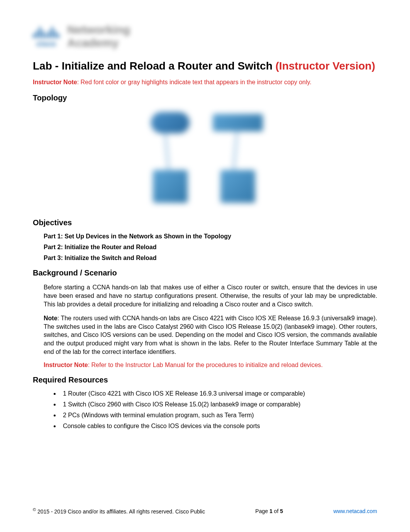 The width and height of the screenshot is (410, 532). I want to click on instructor-note-mid: Instructor Note: Refer to the Instructor…, so click(205, 365).